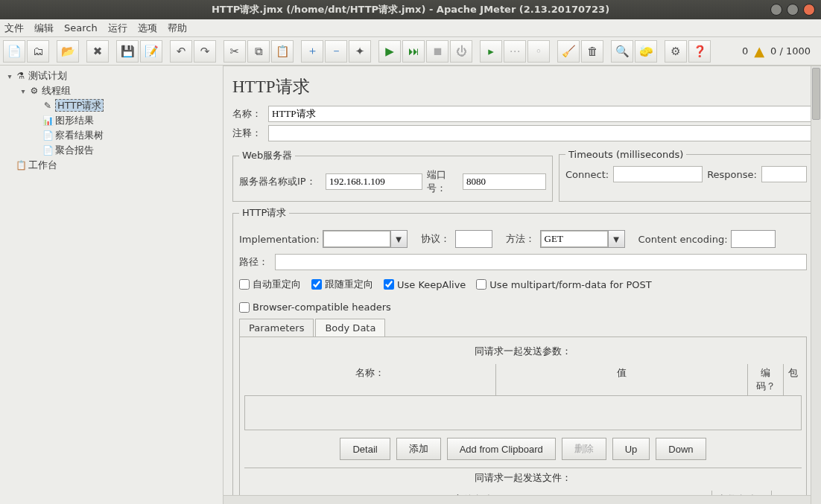 This screenshot has height=504, width=821. I want to click on expand-icon: ＋, so click(312, 51).